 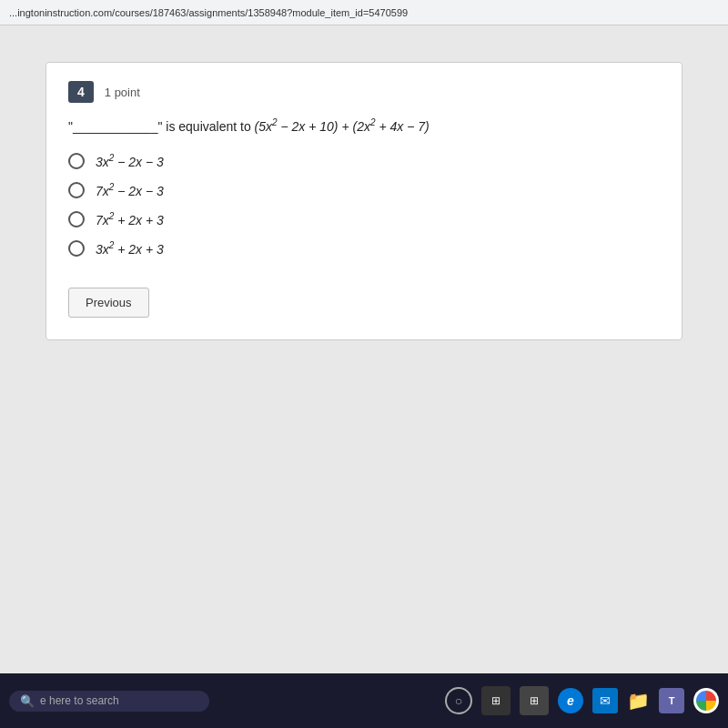 What do you see at coordinates (706, 701) in the screenshot?
I see `chrome-icon` at bounding box center [706, 701].